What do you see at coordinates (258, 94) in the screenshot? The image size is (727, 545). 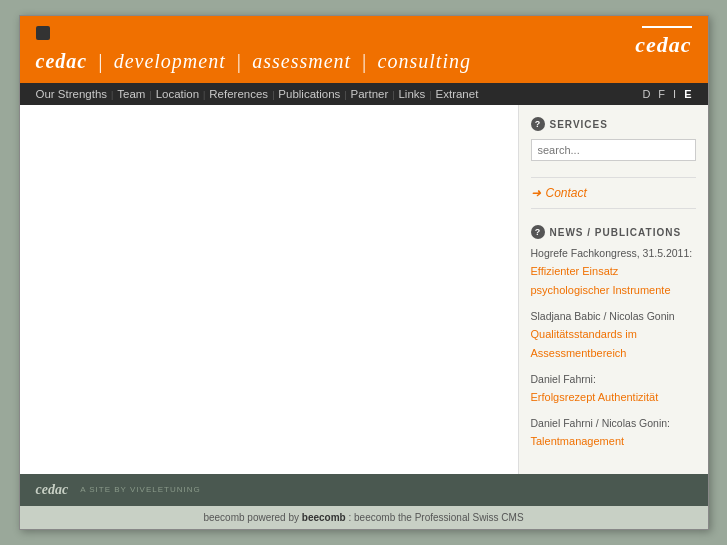 I see `nav-left: Our Strengths | Team | Location | Refere…` at bounding box center [258, 94].